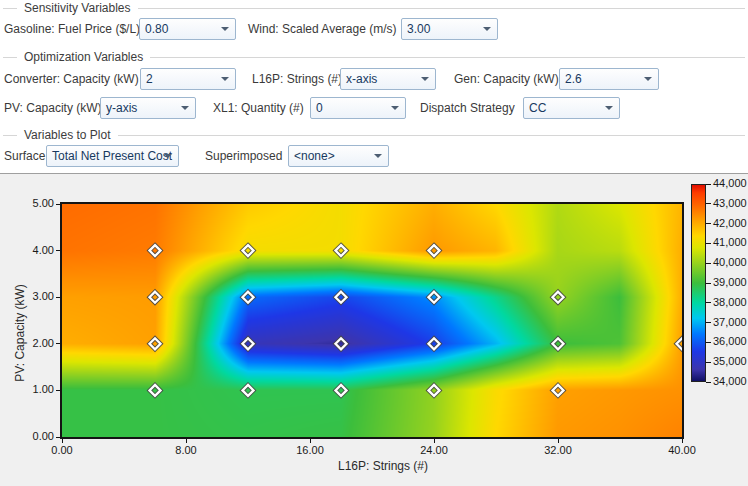  What do you see at coordinates (383, 466) in the screenshot?
I see `x-axis-title: L16P: Strings (#)` at bounding box center [383, 466].